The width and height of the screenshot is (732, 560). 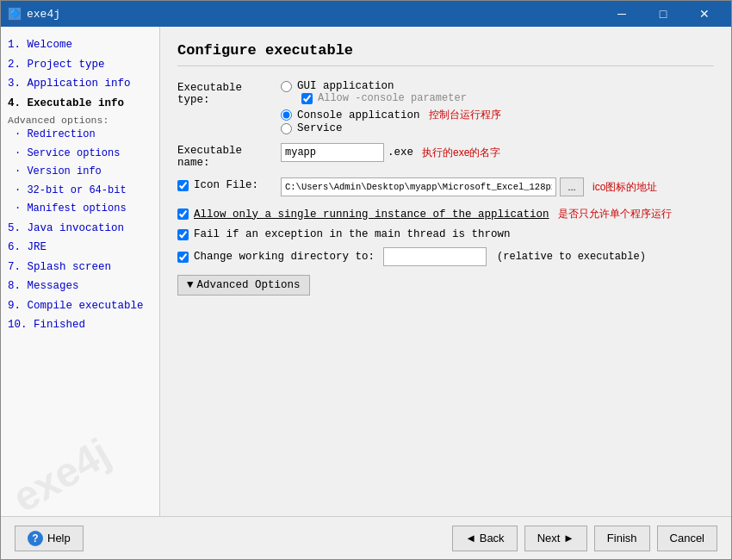 What do you see at coordinates (446, 156) in the screenshot?
I see `exe-name-row: Executable name: .exe 执行的exe的名字` at bounding box center [446, 156].